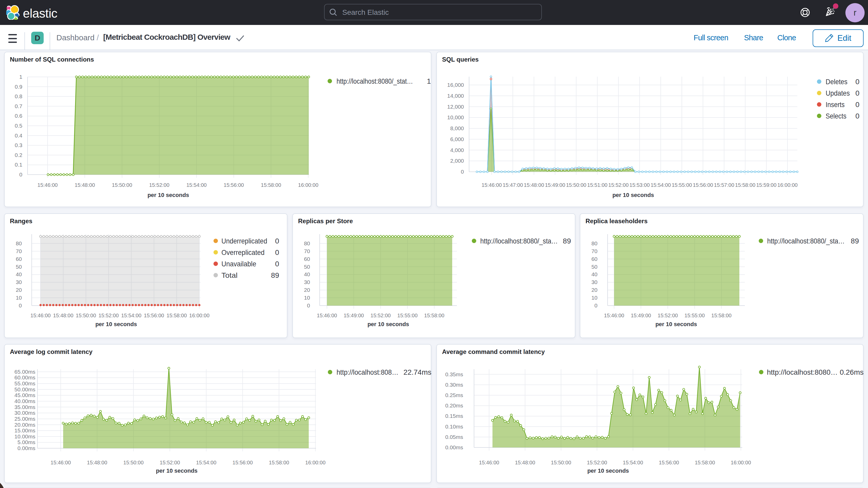  Describe the element at coordinates (326, 221) in the screenshot. I see `svg-text: Replicas per Store` at that location.